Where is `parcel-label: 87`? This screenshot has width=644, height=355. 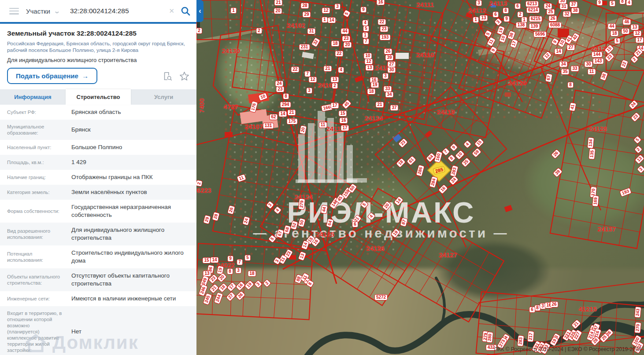
parcel-label: 87 is located at coordinates (404, 222).